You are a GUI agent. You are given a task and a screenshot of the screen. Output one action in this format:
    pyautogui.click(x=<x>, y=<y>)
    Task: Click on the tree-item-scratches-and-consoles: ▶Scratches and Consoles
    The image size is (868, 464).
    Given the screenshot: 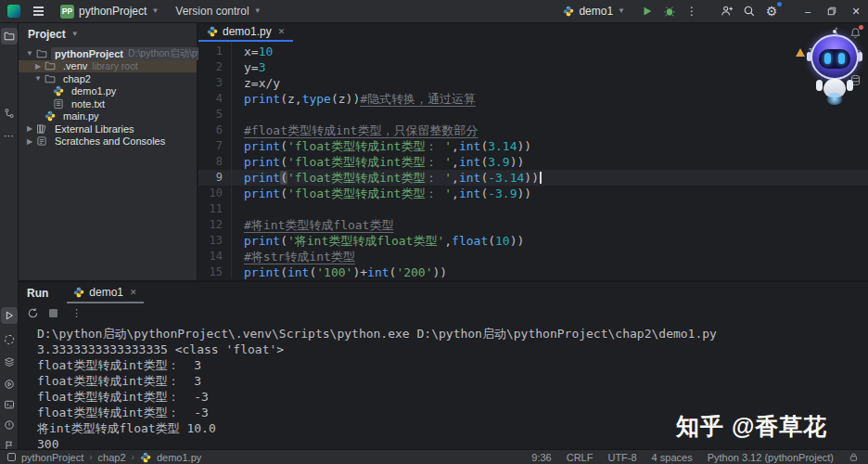 What is the action you would take?
    pyautogui.click(x=108, y=142)
    